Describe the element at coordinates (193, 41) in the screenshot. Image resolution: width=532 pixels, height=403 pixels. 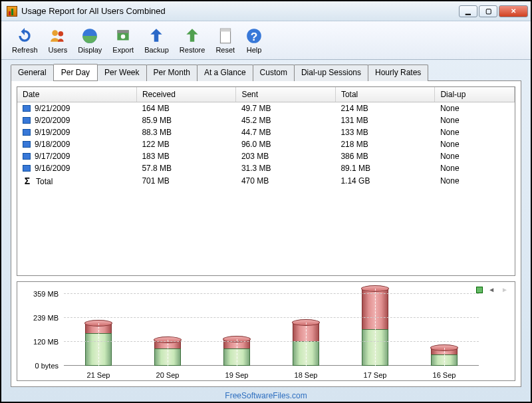
I see `restore-button: Restore` at that location.